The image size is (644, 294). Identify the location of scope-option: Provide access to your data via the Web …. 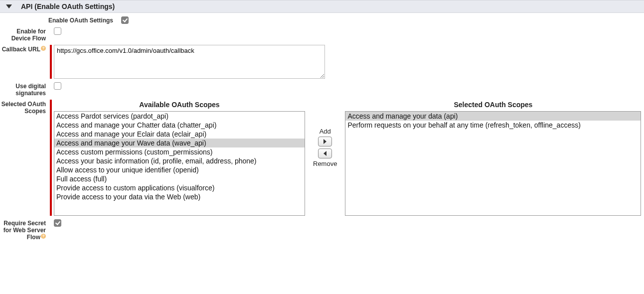
(179, 197).